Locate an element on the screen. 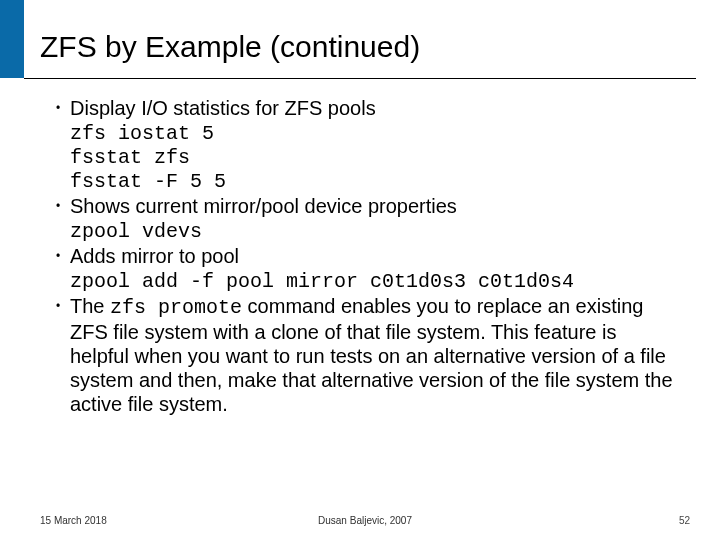 This screenshot has height=540, width=720. page-title: ZFS by Example (continued) is located at coordinates (230, 47).